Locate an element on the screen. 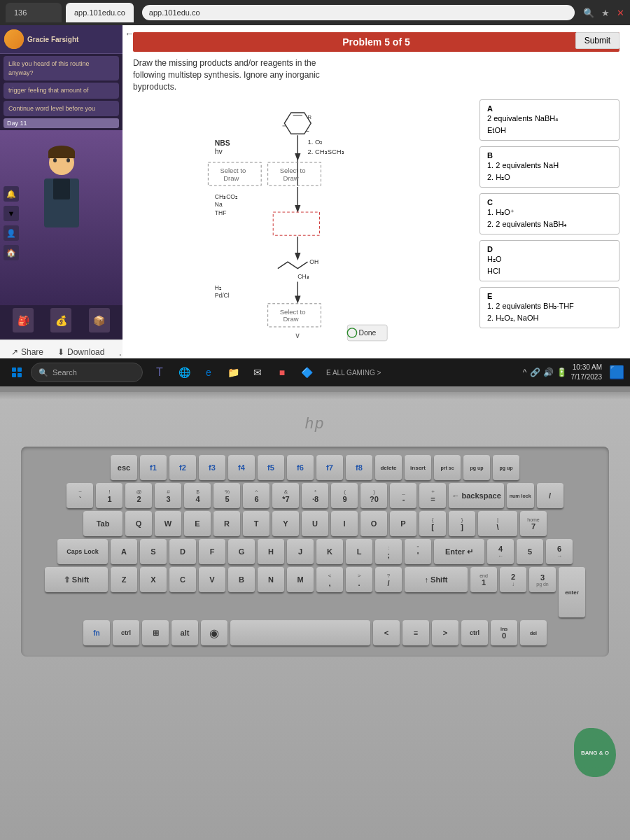  key-n: N is located at coordinates (271, 580).